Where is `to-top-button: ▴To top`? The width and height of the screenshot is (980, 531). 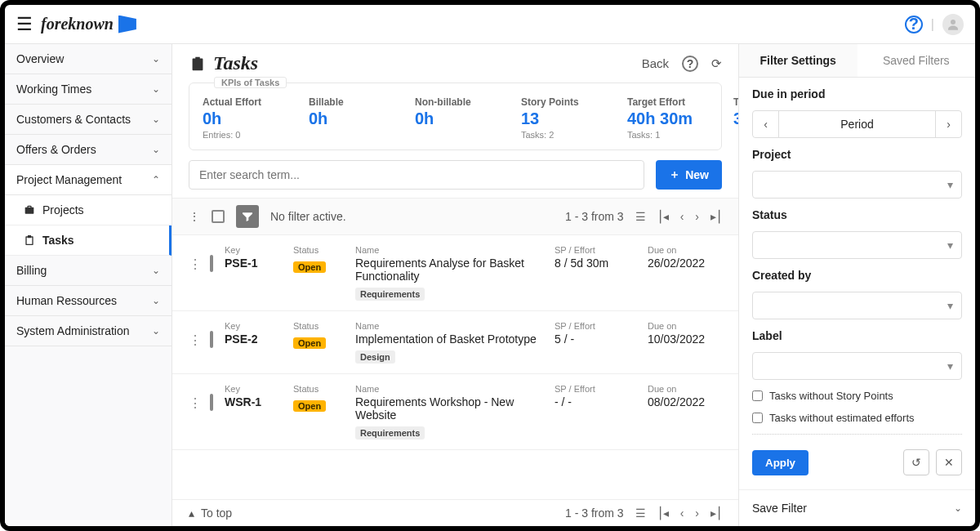
to-top-button: ▴To top is located at coordinates (211, 513).